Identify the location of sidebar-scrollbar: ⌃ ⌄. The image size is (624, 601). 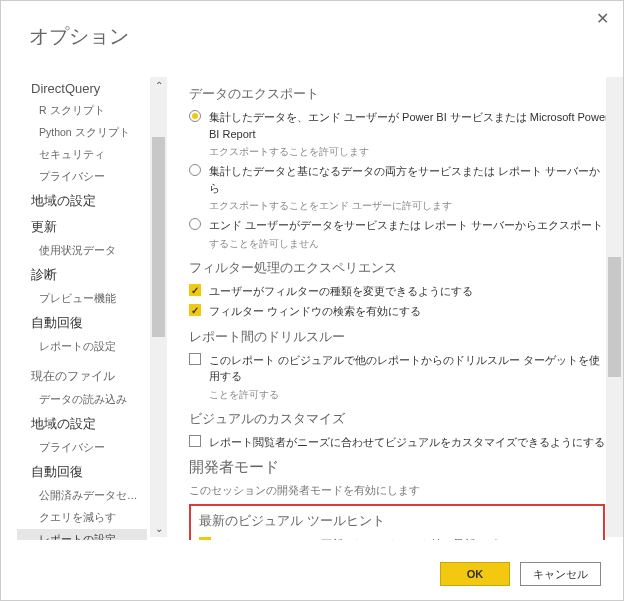
(158, 307).